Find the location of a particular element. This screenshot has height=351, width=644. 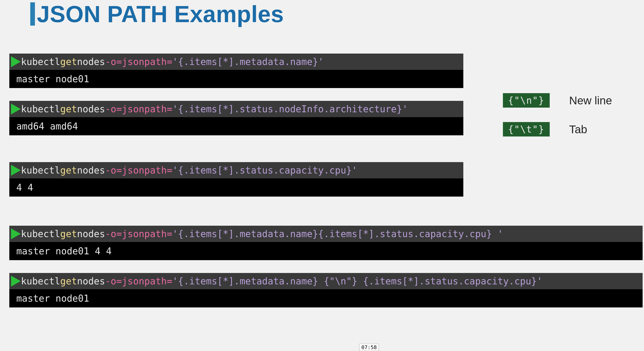

cmd-seg-path: '{.items[*].metadata.name} {"\n"} {.item… is located at coordinates (357, 281).